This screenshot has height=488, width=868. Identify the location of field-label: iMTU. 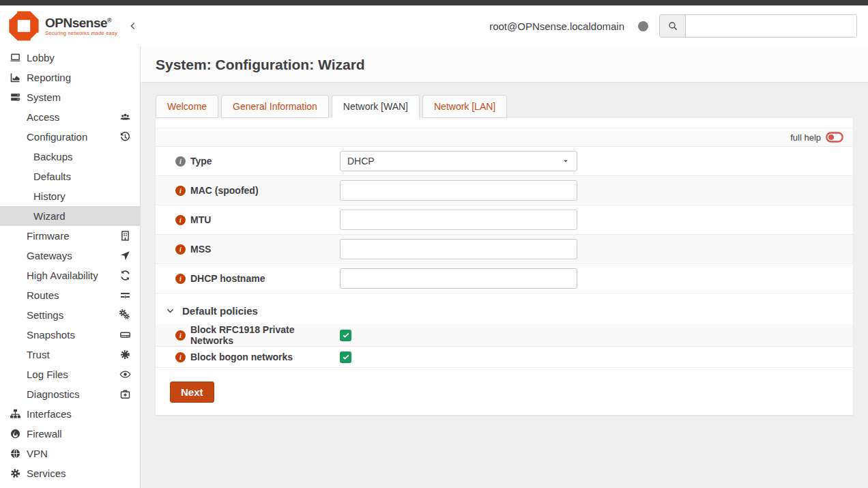
(258, 220).